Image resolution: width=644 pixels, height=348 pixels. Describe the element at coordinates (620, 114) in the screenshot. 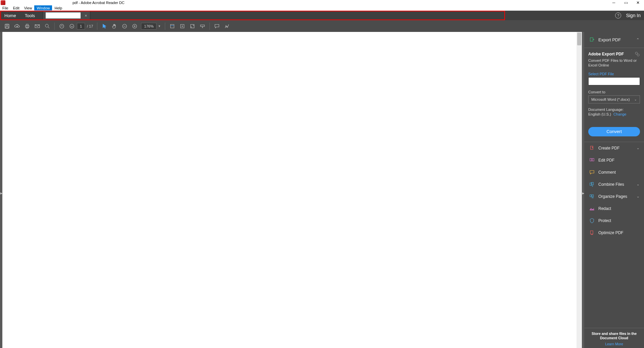

I see `change-language-link: Change` at that location.